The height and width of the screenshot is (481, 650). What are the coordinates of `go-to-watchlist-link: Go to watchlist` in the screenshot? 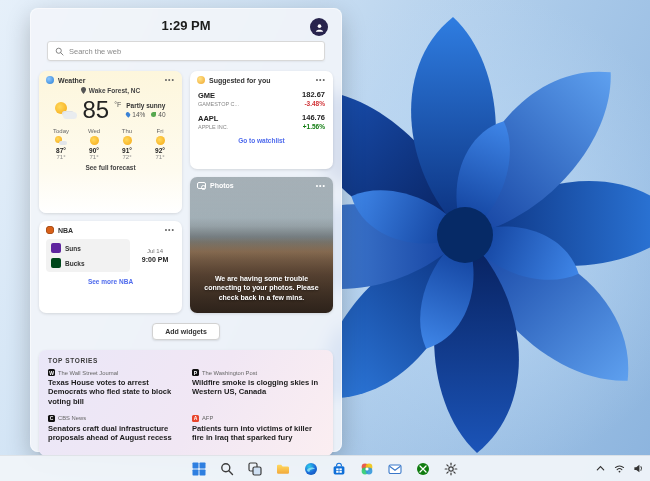 It's located at (262, 142).